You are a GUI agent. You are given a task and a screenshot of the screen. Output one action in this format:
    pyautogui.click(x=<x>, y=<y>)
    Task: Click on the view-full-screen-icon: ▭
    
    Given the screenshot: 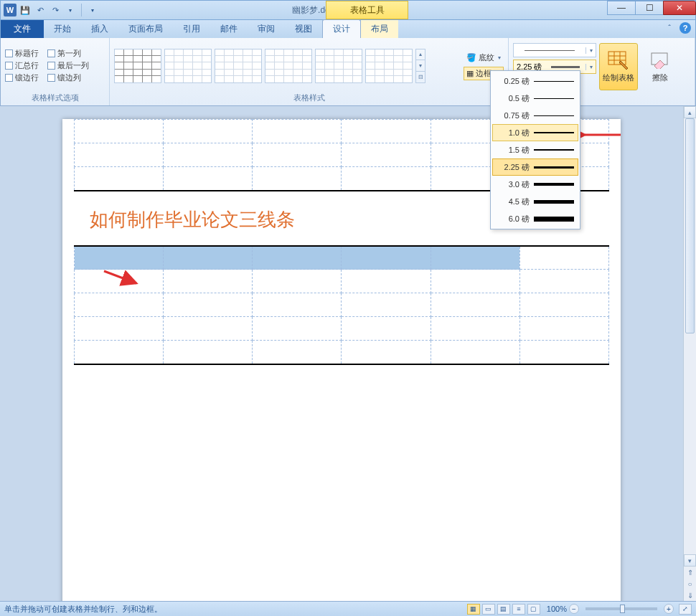 What is the action you would take?
    pyautogui.click(x=489, y=610)
    